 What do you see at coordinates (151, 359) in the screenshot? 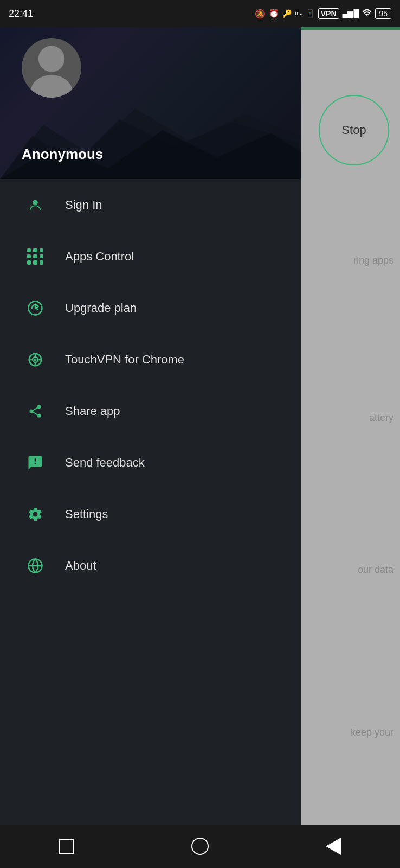
I see `menu-item-touchvpn-chrome: TouchVPN for Chrome` at bounding box center [151, 359].